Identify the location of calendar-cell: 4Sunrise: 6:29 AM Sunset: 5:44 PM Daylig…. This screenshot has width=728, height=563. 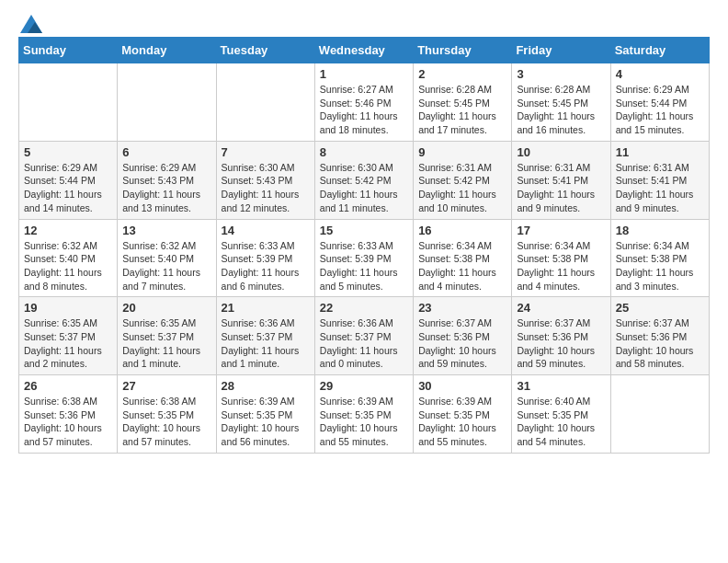
(660, 103).